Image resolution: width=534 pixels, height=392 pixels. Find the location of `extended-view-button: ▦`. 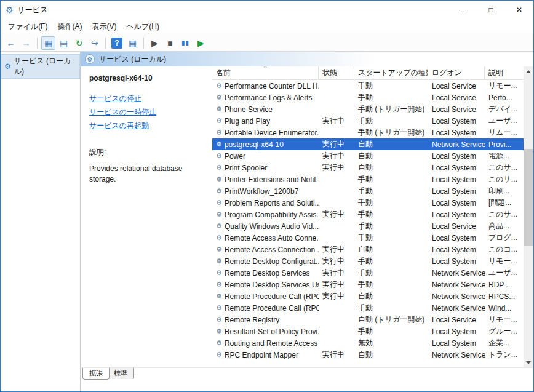

extended-view-button: ▦ is located at coordinates (133, 43).